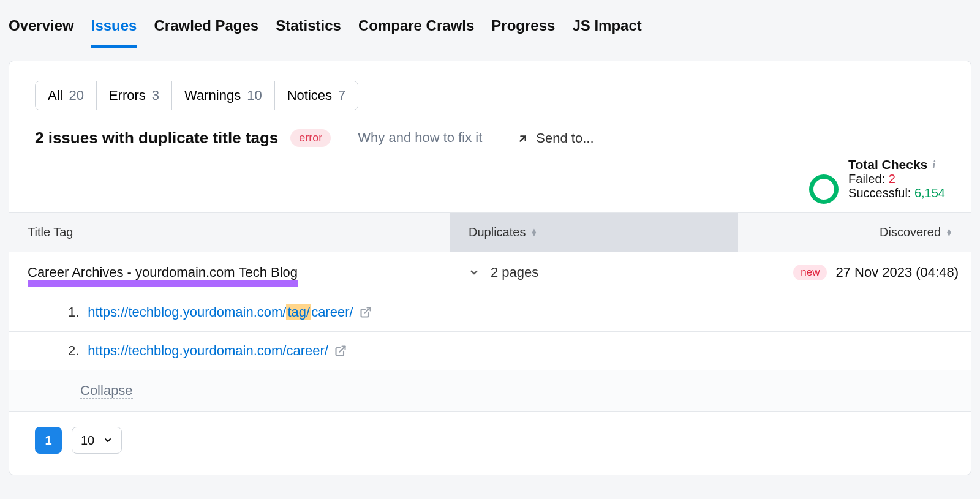 The height and width of the screenshot is (499, 980). Describe the element at coordinates (309, 29) in the screenshot. I see `tab-statistics: Statistics` at that location.